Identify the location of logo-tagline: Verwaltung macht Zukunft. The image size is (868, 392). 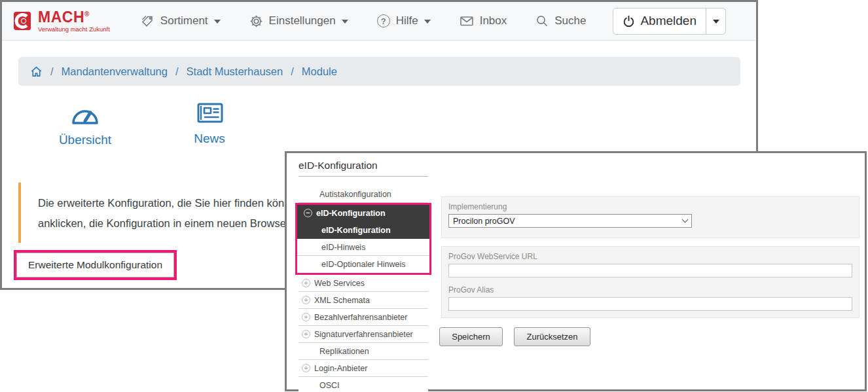
(74, 29).